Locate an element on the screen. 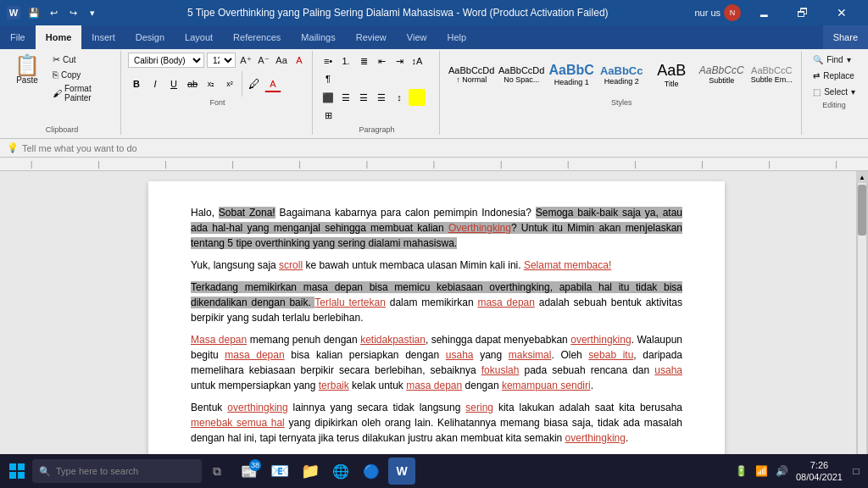 The height and width of the screenshot is (488, 868). start-button is located at coordinates (17, 471).